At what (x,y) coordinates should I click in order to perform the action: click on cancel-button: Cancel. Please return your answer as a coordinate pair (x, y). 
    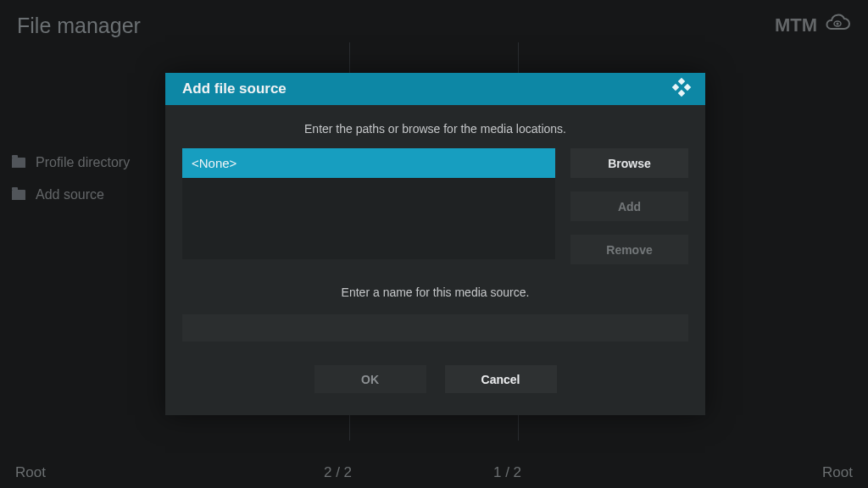
    Looking at the image, I should click on (501, 380).